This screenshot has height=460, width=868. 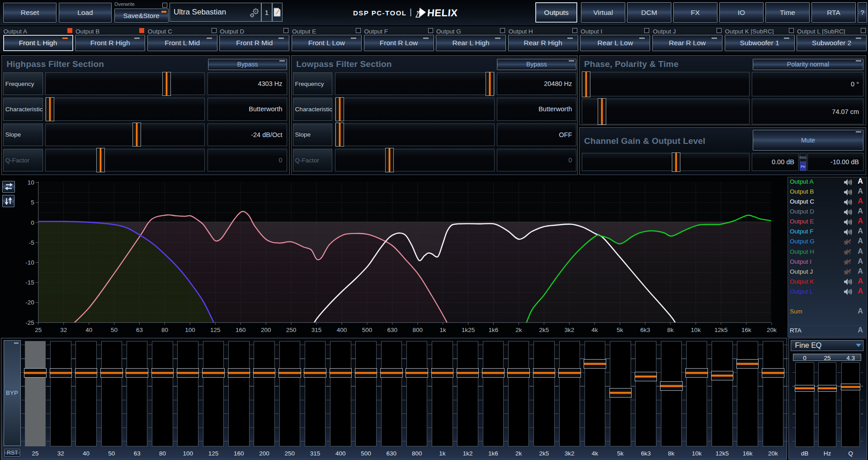 What do you see at coordinates (494, 330) in the screenshot?
I see `svg-text: 1k6` at bounding box center [494, 330].